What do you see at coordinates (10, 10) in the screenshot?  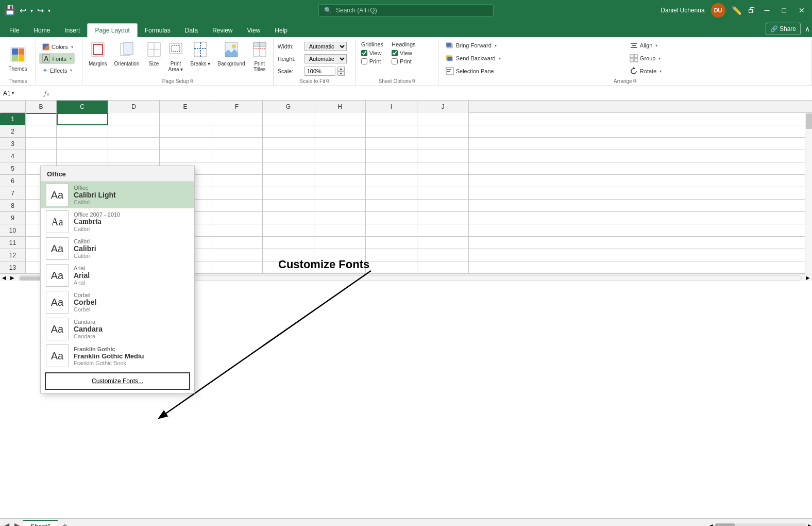 I see `save-icon: 💾` at bounding box center [10, 10].